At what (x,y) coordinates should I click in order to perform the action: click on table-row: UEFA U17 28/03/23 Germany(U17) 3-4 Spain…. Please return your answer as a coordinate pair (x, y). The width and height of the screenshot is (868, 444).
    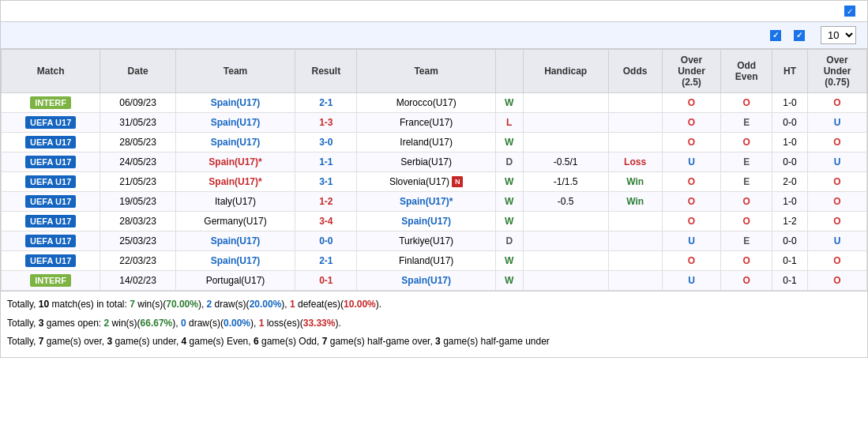
    Looking at the image, I should click on (434, 221).